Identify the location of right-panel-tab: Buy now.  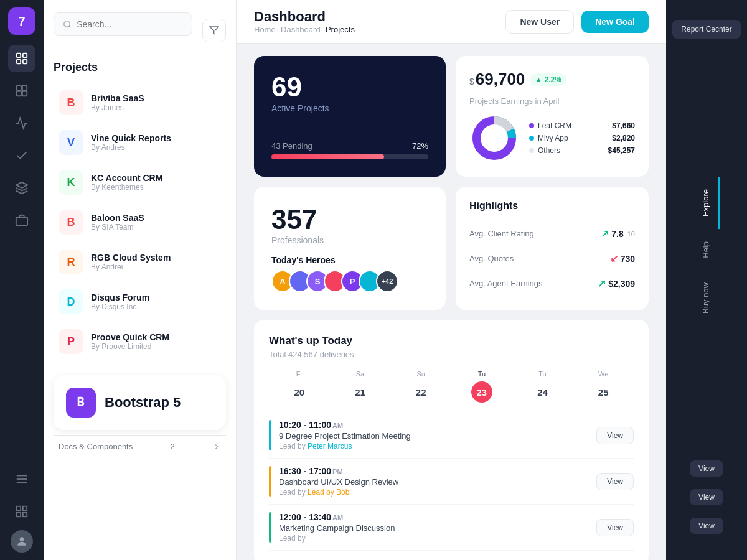
(707, 298).